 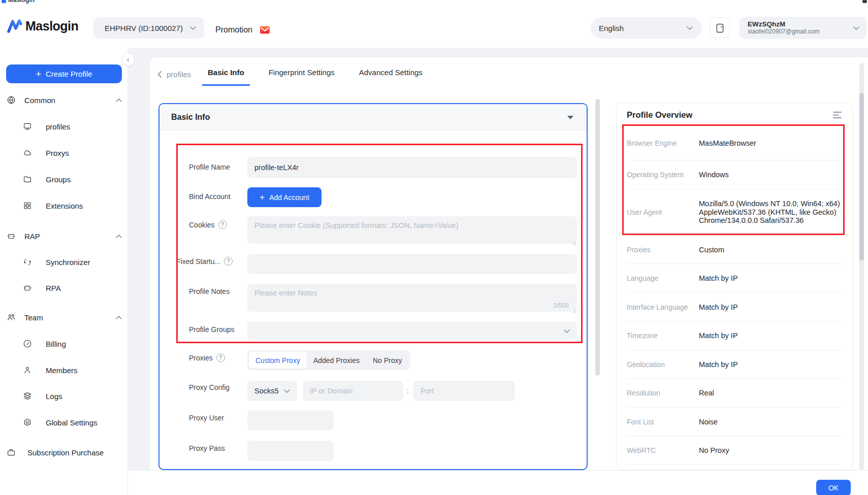 What do you see at coordinates (234, 30) in the screenshot?
I see `promotion-label: Promotion` at bounding box center [234, 30].